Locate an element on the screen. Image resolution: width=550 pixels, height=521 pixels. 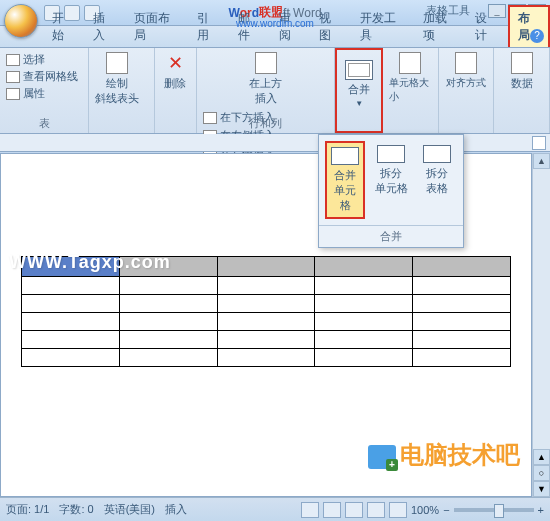
ribbon-tabs: 开始 插入 页面布局 引用 邮件 审阅 视图 开发工具 加载项 设计 布局 ? is located at coordinates (275, 37).